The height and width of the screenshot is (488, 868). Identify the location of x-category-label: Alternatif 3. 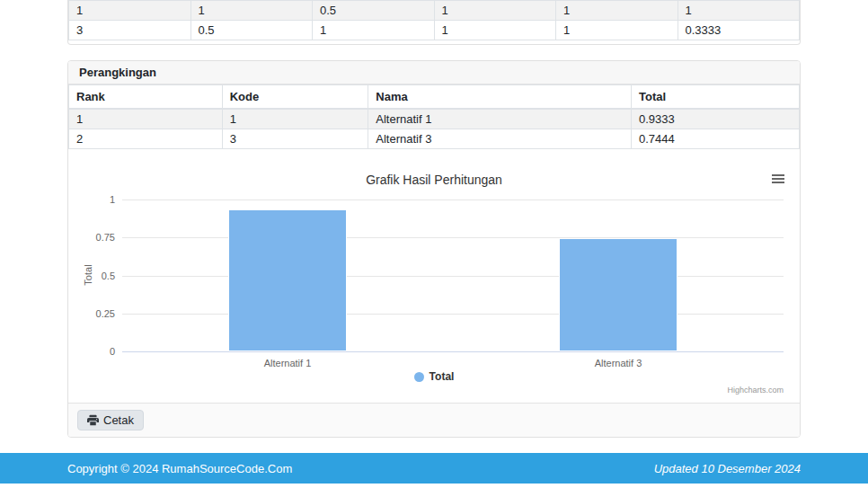
(618, 363).